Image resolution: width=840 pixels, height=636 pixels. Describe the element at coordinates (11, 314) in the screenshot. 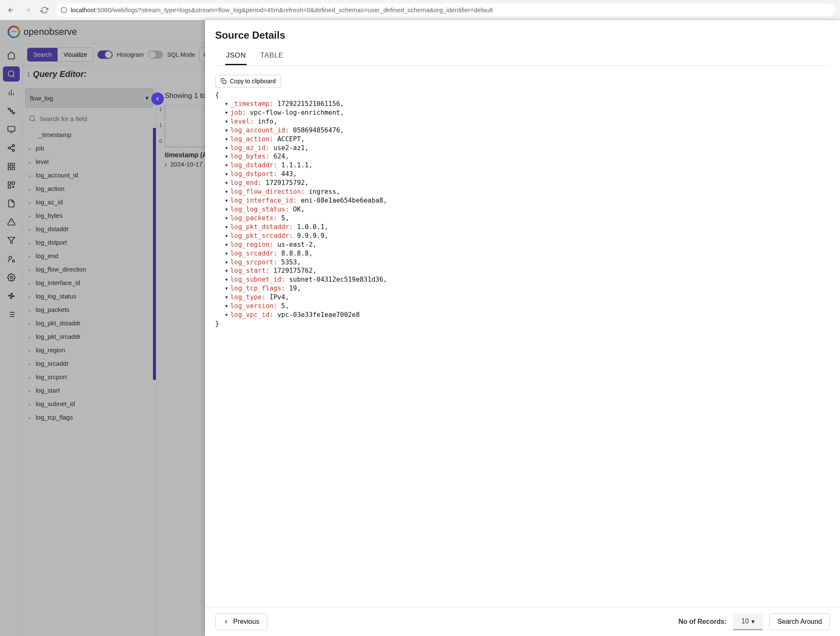

I see `nav-list` at that location.